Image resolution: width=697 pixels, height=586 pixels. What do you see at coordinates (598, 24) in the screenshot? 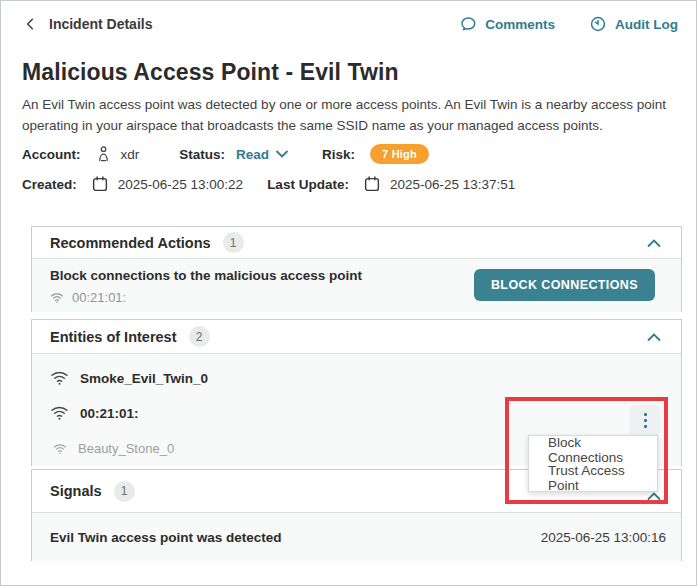
I see `clock-icon` at bounding box center [598, 24].